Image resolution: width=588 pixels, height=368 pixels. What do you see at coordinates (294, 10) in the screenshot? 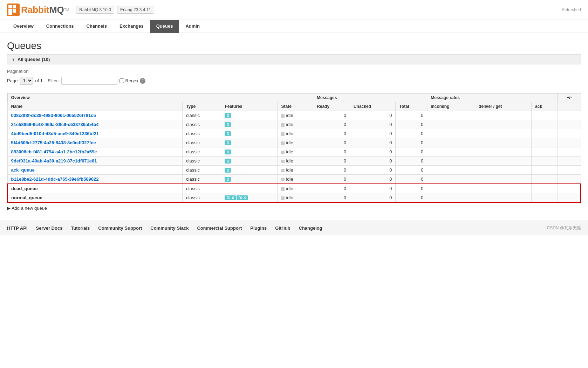
I see `header: RabbitMQTM RabbitMQ 3.10.0 Erlang 23.3.4…` at bounding box center [294, 10].